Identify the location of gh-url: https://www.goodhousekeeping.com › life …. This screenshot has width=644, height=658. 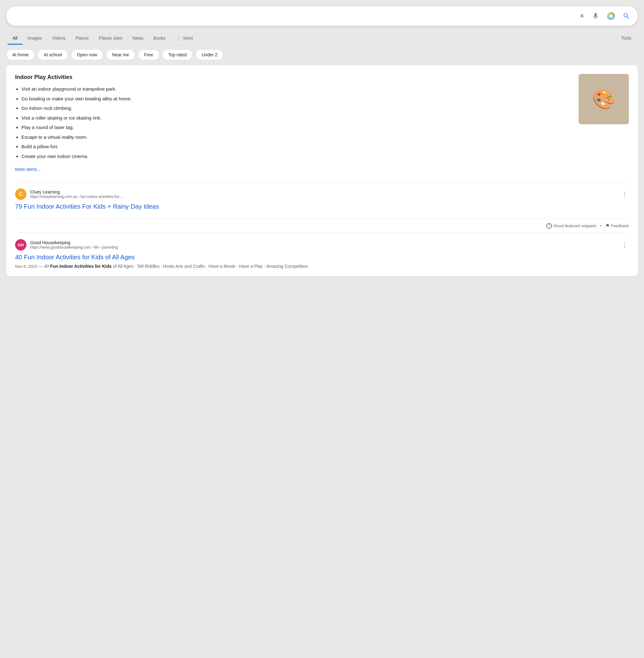
(323, 247).